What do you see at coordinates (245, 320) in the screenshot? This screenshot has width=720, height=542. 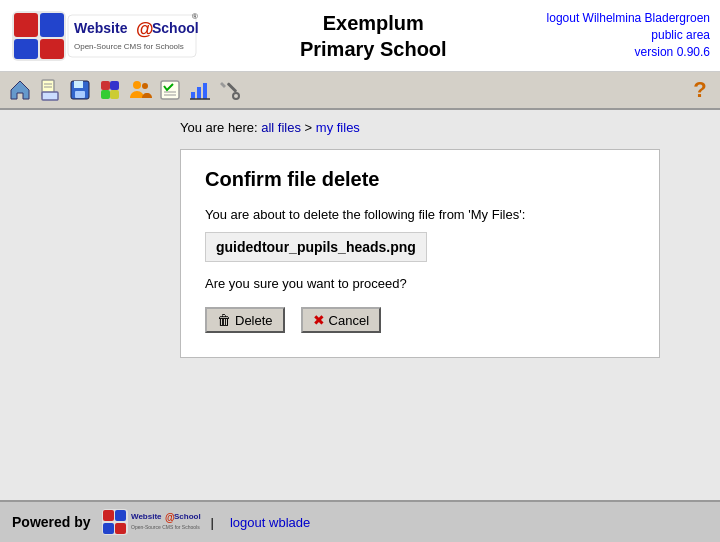 I see `delete-button: 🗑 Delete` at bounding box center [245, 320].